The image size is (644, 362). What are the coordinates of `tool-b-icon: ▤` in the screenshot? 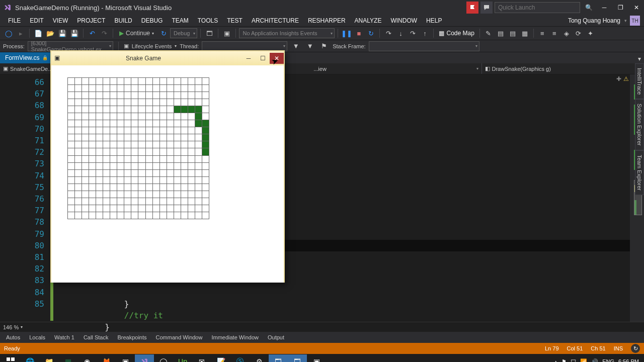 It's located at (501, 33).